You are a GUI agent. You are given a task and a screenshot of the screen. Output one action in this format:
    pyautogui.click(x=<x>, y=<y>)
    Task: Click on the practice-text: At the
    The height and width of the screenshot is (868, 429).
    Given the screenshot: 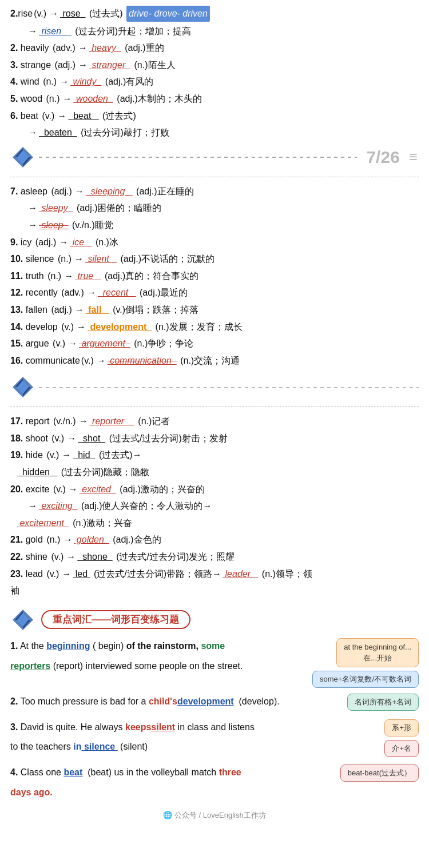 What is the action you would take?
    pyautogui.click(x=32, y=646)
    